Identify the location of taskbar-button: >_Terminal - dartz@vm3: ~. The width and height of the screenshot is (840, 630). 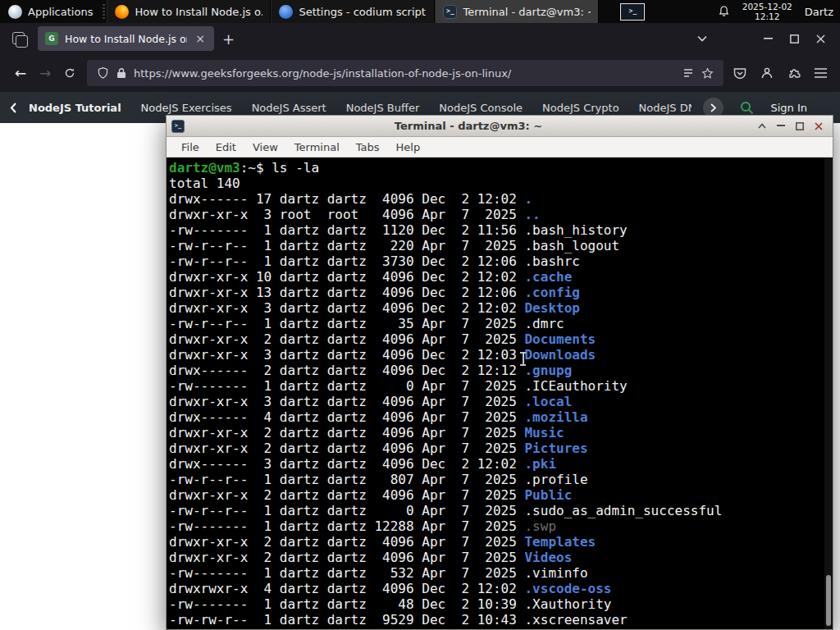
(517, 11).